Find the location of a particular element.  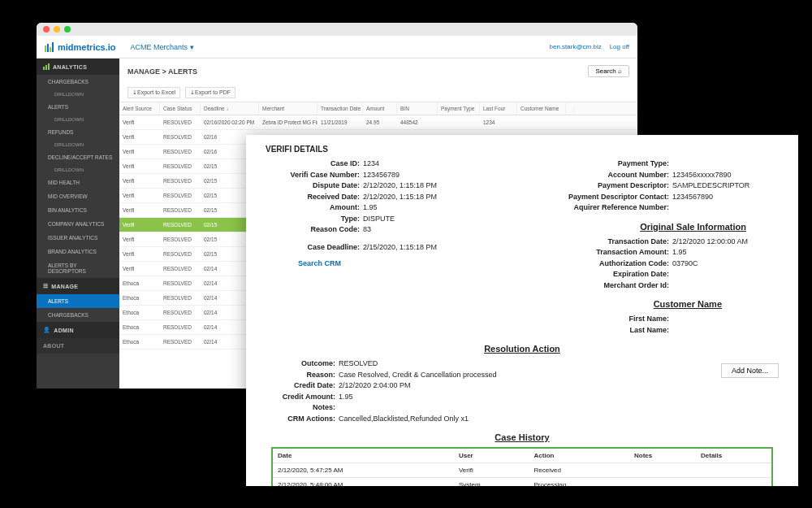

column-header: Customer Name is located at coordinates (542, 109).